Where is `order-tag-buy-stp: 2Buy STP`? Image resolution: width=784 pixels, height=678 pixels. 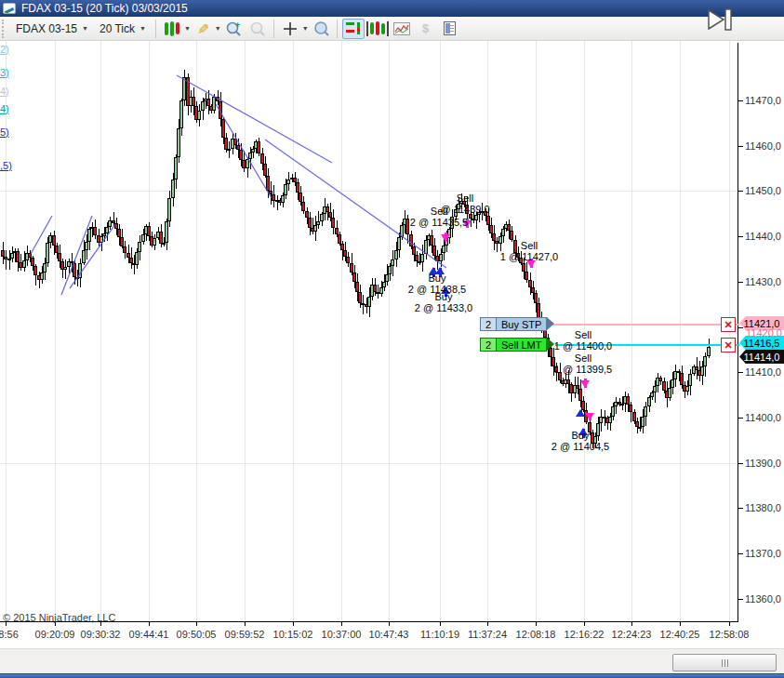 order-tag-buy-stp: 2Buy STP is located at coordinates (517, 324).